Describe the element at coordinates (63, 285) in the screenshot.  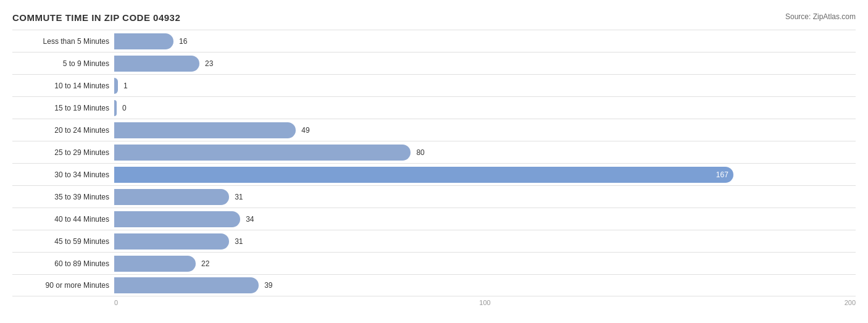
I see `bar-label: 90 or more Minutes` at that location.